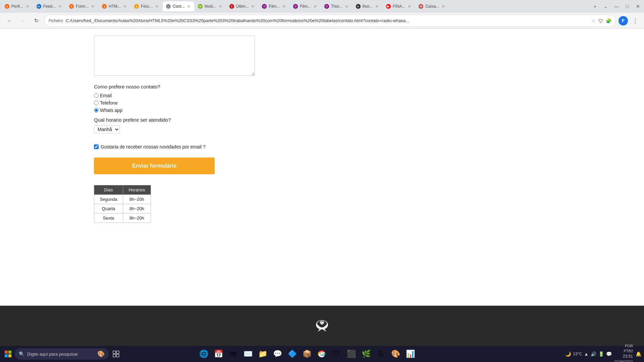  What do you see at coordinates (305, 6) in the screenshot?
I see `tab-film2: OFilm...✕` at bounding box center [305, 6].